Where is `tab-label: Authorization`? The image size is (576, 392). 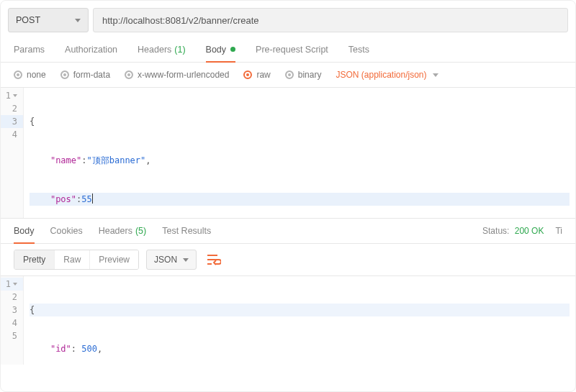
tab-label: Authorization is located at coordinates (91, 50).